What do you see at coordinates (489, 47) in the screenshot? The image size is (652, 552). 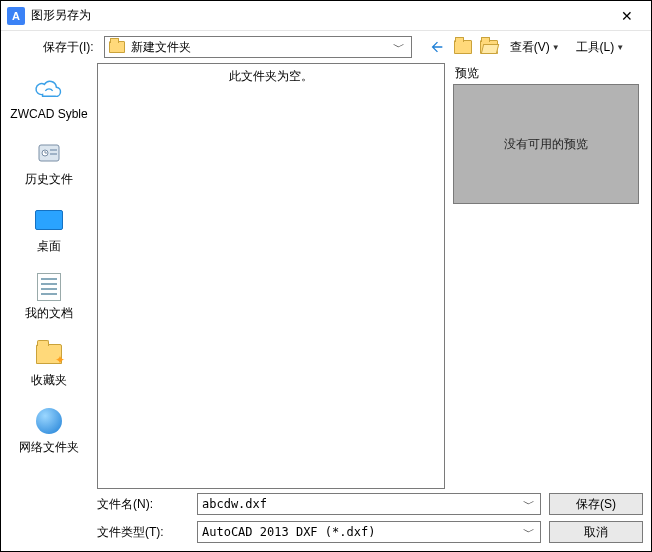 I see `folder-open-icon` at bounding box center [489, 47].